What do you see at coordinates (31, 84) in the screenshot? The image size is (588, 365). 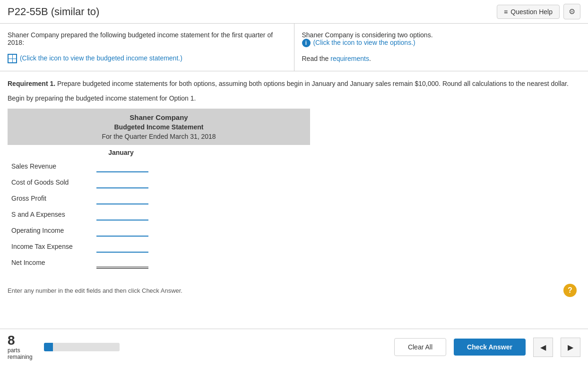 I see `requirement-label: Requirement 1.` at bounding box center [31, 84].